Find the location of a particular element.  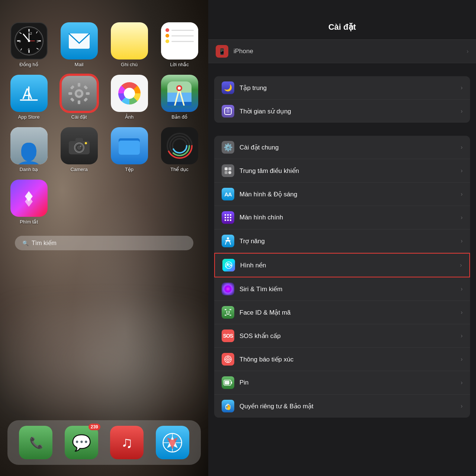

settings-row-faceid: Face ID & Mật mã › is located at coordinates (342, 312).